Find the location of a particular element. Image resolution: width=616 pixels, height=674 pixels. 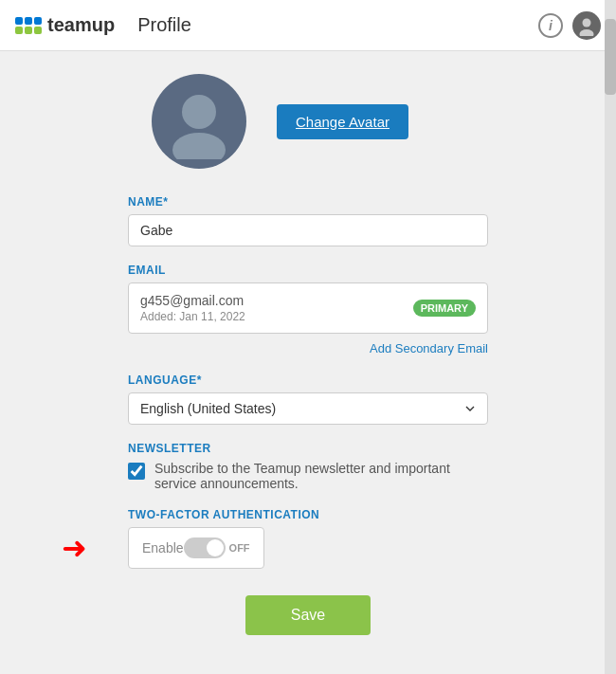

header: teamup Profile i is located at coordinates (308, 26).